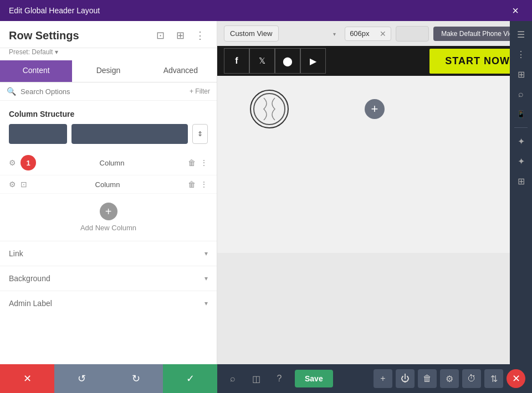 The width and height of the screenshot is (532, 393). I want to click on viewport-select: Custom View Desktop Tablet Phone, so click(252, 33).